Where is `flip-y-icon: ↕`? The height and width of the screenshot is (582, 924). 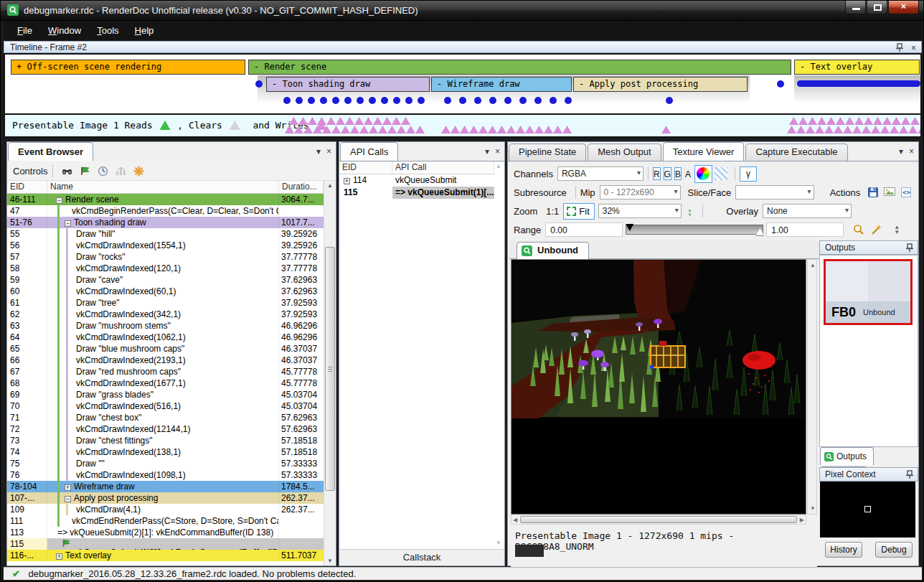
flip-y-icon: ↕ is located at coordinates (690, 211).